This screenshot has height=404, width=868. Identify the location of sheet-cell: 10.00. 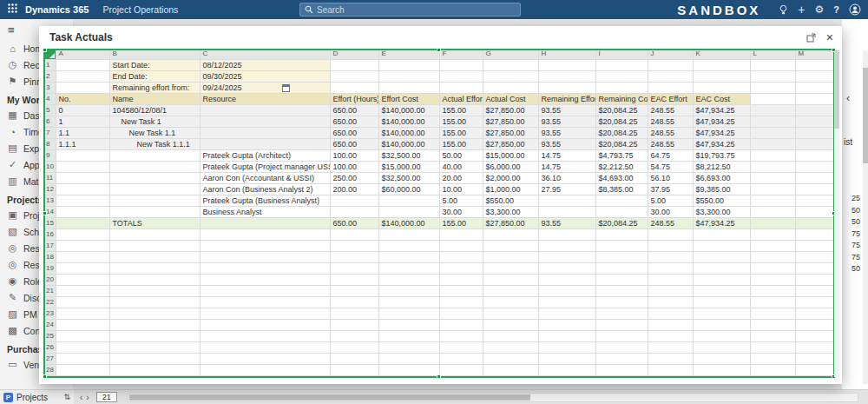
(461, 189).